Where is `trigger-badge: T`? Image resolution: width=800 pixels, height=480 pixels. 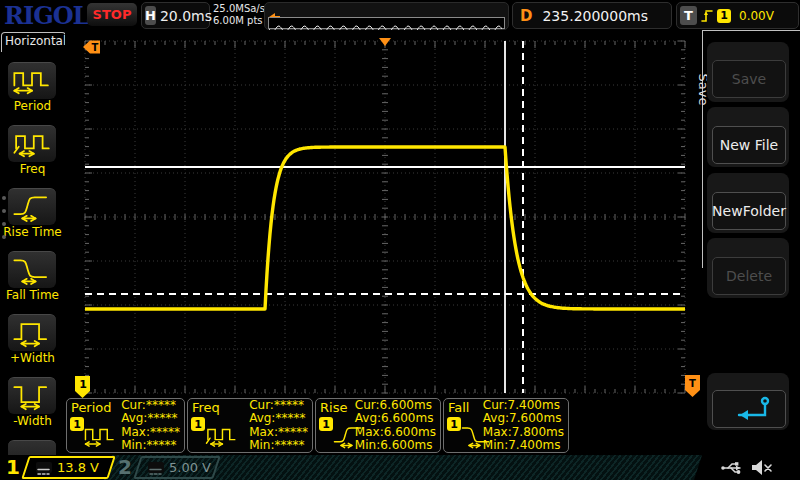 trigger-badge: T is located at coordinates (688, 16).